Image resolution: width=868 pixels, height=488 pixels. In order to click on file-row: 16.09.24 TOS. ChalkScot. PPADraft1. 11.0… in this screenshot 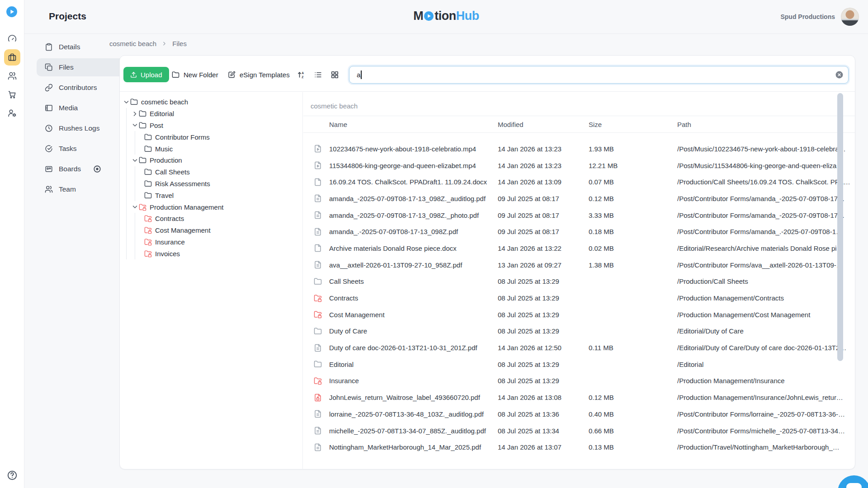, I will do `click(579, 182)`.